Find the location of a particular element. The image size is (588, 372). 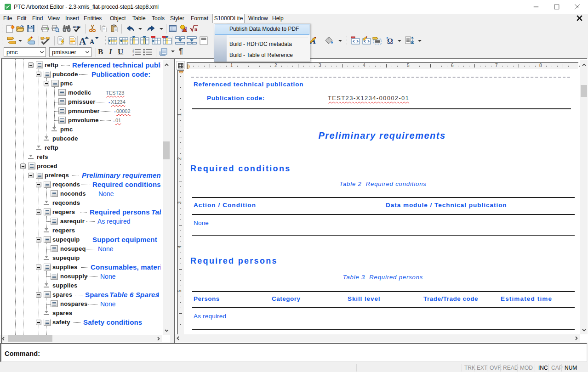

svg-text: 3 is located at coordinates (133, 55).